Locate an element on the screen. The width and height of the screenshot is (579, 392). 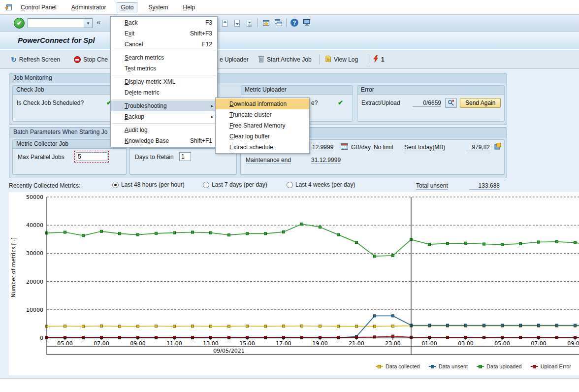
legend-label: Data unsent is located at coordinates (453, 366).